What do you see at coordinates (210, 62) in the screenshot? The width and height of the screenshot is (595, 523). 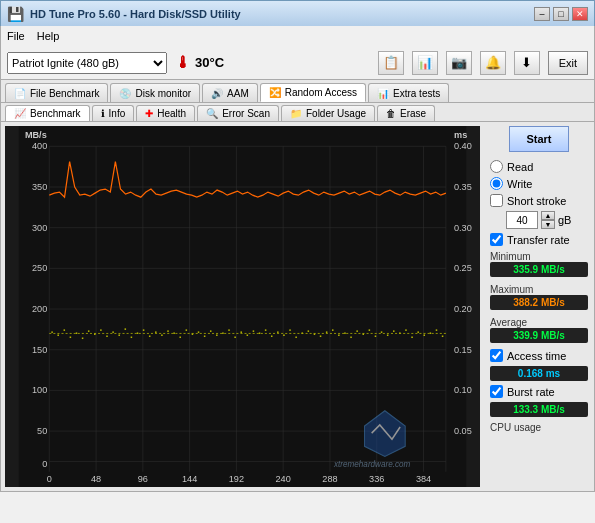 I see `temperature-value: 30°C` at bounding box center [210, 62].